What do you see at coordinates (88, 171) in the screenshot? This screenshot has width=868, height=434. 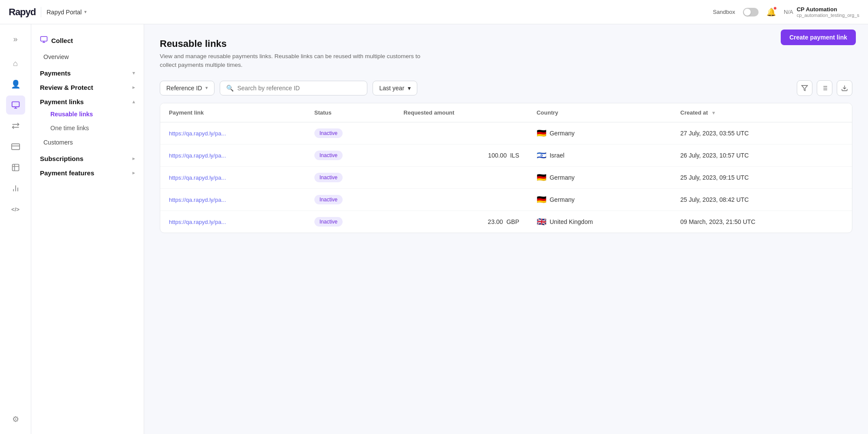 I see `nav-group-payment-features: Payment features ▸` at bounding box center [88, 171].